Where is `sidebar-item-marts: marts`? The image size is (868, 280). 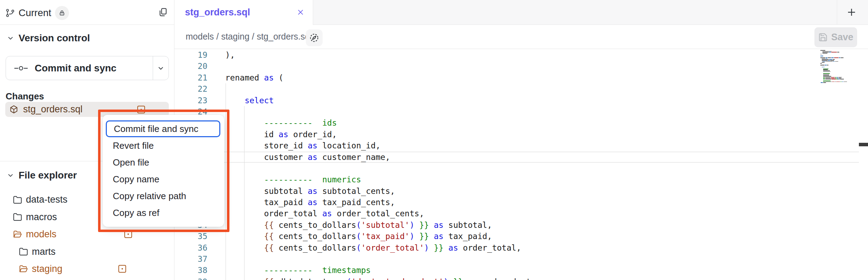 sidebar-item-marts: marts is located at coordinates (87, 252).